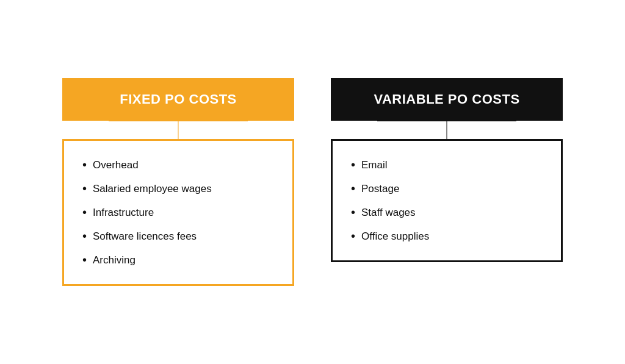 This screenshot has height=364, width=625. Describe the element at coordinates (447, 99) in the screenshot. I see `variable-costs-title: VARIABLE PO COSTS` at that location.